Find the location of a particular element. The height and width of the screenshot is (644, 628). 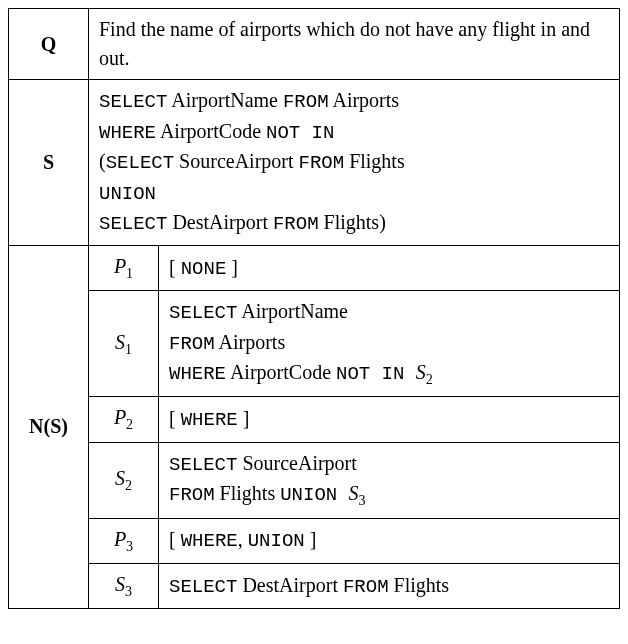

sublabel-s3: S3 is located at coordinates (124, 586).